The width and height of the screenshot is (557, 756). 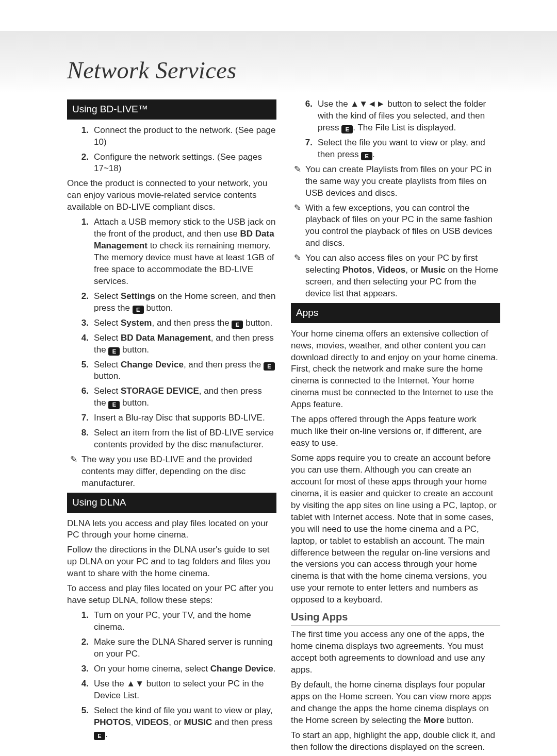 What do you see at coordinates (172, 334) in the screenshot?
I see `bdlive-steps: 1.Attach a USB memory stick to the USB j…` at bounding box center [172, 334].